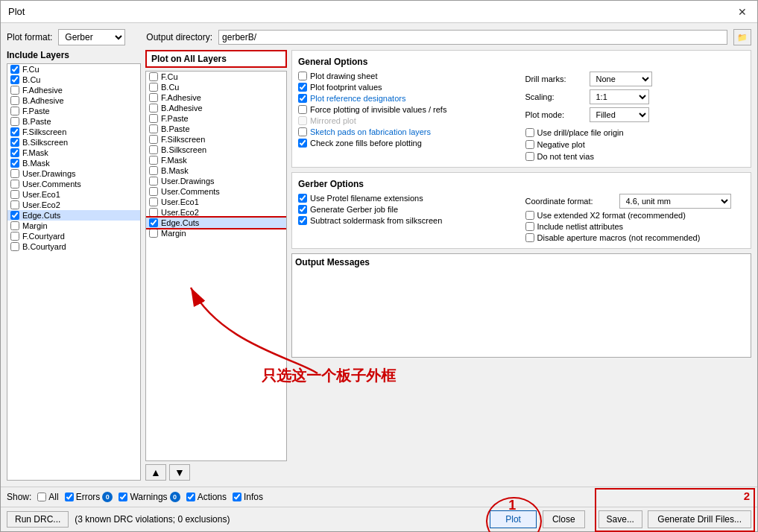  What do you see at coordinates (156, 472) in the screenshot?
I see `move-up-button: ▲` at bounding box center [156, 472].